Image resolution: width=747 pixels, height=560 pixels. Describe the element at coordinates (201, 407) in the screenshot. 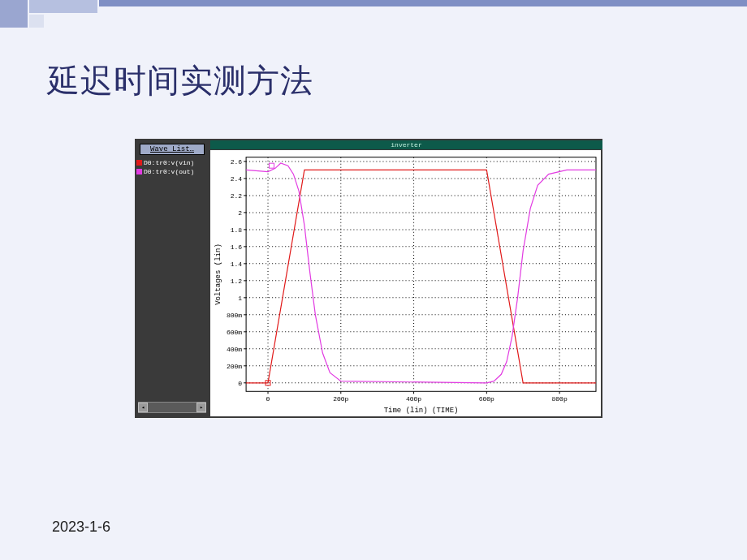

I see `scroll-right-button: ▸` at that location.